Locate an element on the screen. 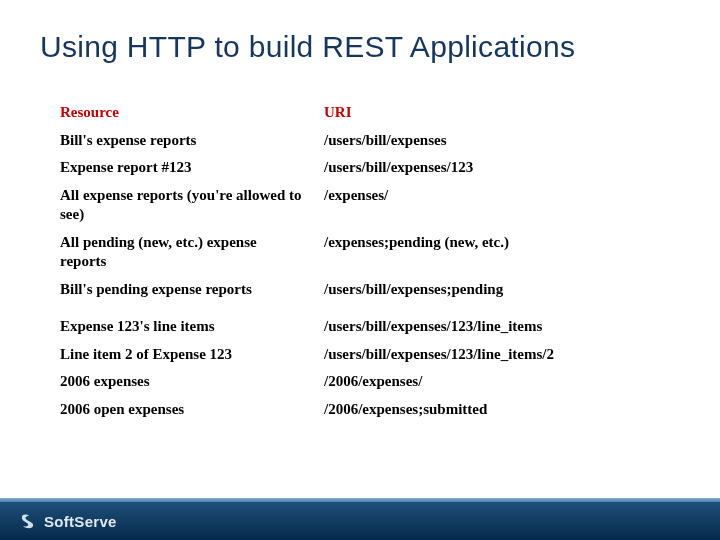 This screenshot has width=720, height=540. table-header-row: Resource URI is located at coordinates (360, 113).